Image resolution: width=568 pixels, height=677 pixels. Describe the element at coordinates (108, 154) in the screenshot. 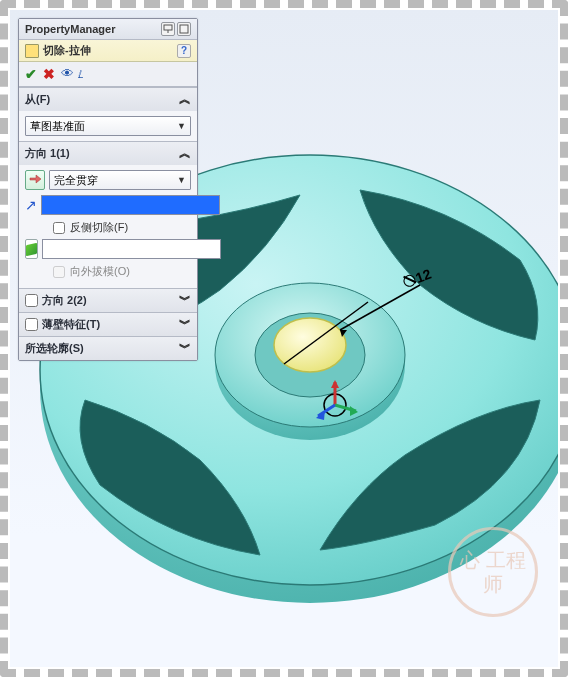

I see `section-dir1-header: 方向 1(1) ︽` at that location.